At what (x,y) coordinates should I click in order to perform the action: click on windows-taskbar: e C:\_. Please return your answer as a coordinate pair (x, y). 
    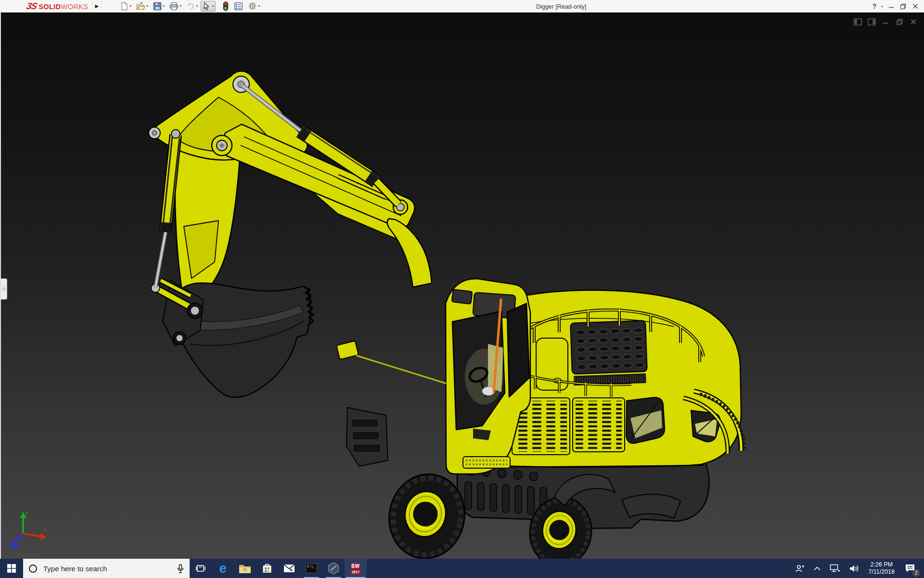
    Looking at the image, I should click on (462, 568).